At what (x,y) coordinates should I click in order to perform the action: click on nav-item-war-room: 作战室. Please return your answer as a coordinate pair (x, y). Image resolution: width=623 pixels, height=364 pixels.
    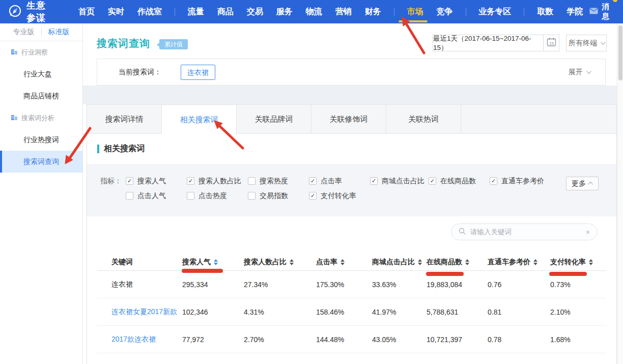
    Looking at the image, I should click on (150, 12).